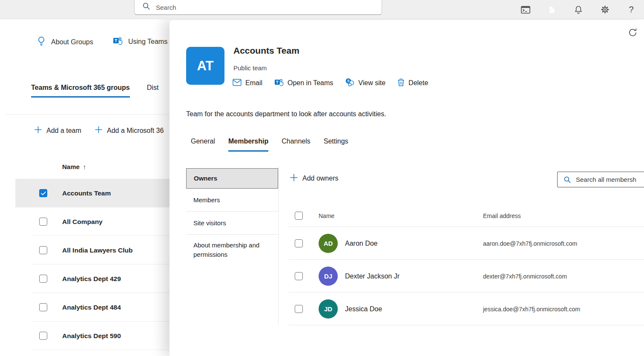 The image size is (644, 356). I want to click on group-row-analytics-dept-484: Analytics Dept 484, so click(92, 307).